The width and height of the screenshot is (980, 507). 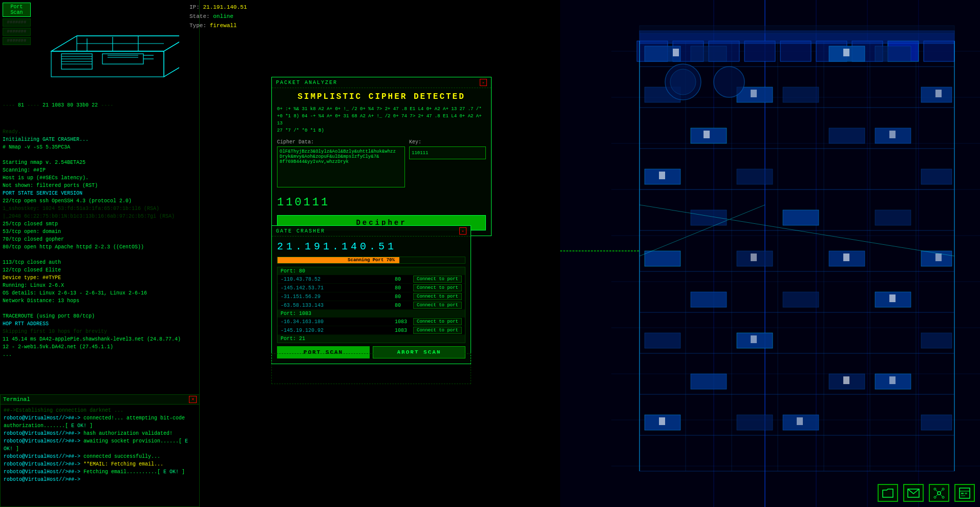 I want to click on number-display: ---- 81 ---- 21 1083 80 33b0 22 ----, so click(x=100, y=105).